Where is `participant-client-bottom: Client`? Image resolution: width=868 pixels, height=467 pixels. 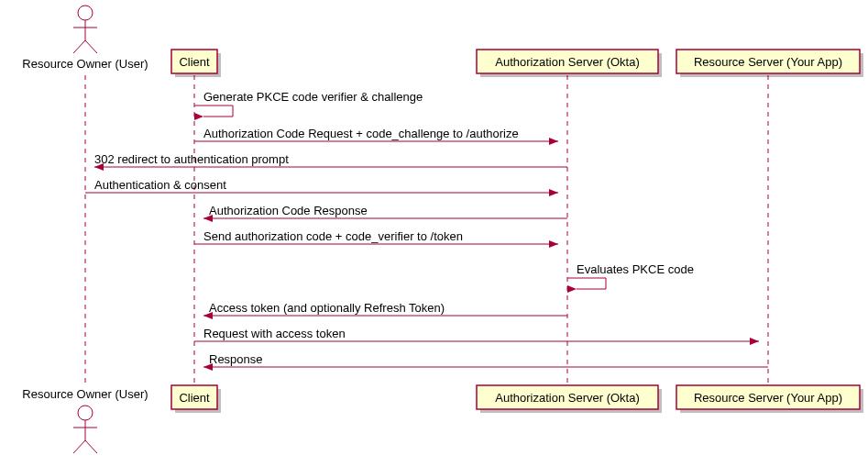 participant-client-bottom: Client is located at coordinates (196, 399).